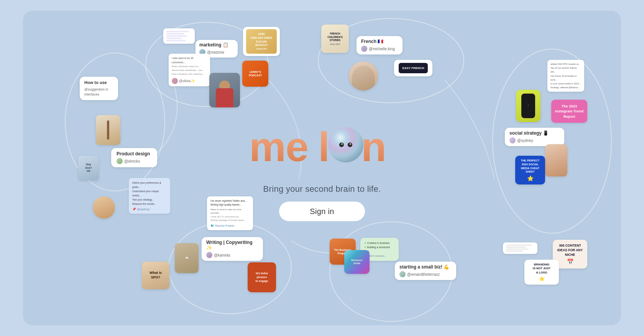 The width and height of the screenshot is (644, 336). I want to click on children-book-card: HOW CHELSEA DINES SCALED WITHOUT using a…, so click(261, 41).